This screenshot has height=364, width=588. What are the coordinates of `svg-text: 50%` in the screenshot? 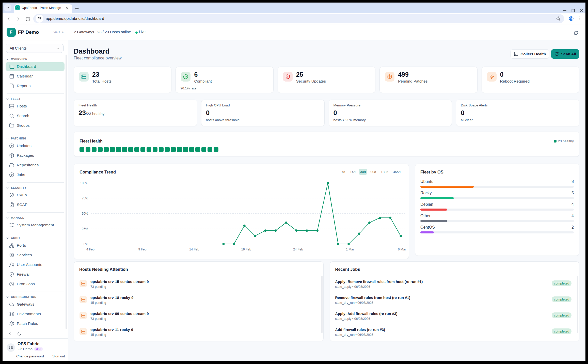 It's located at (85, 214).